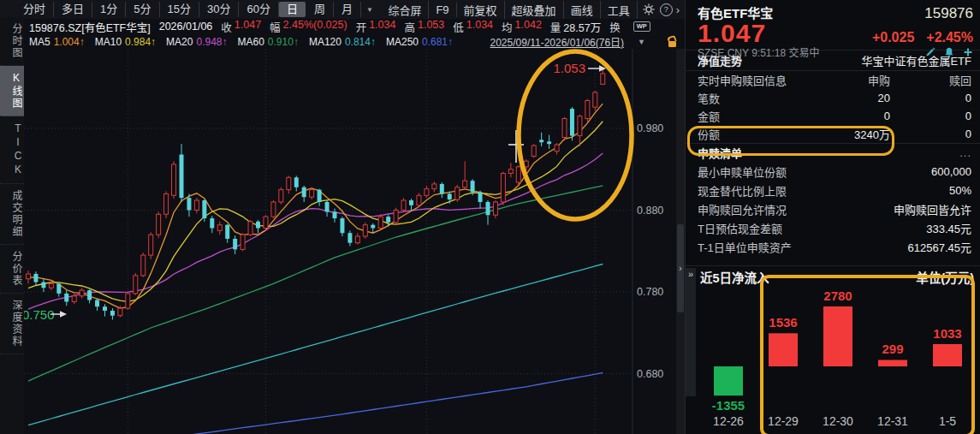 This screenshot has width=980, height=434. What do you see at coordinates (833, 134) in the screenshot?
I see `table-row-份额: 份额3240万0` at bounding box center [833, 134].